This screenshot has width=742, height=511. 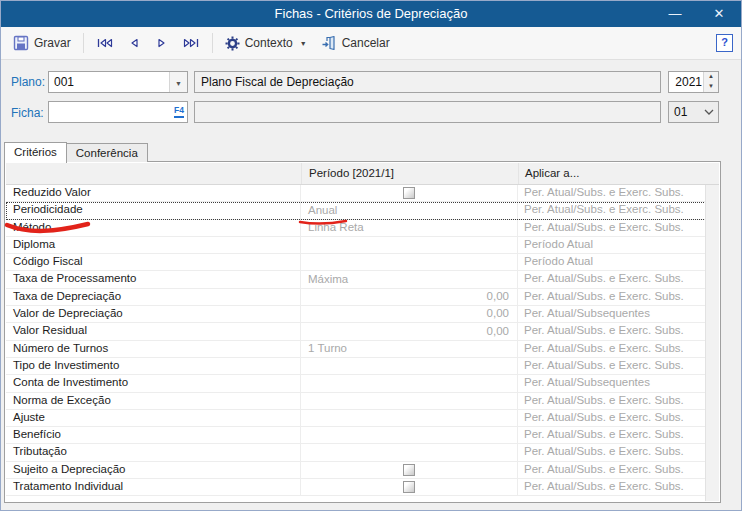 I want to click on tab-conferencia: Conferência, so click(x=108, y=152).